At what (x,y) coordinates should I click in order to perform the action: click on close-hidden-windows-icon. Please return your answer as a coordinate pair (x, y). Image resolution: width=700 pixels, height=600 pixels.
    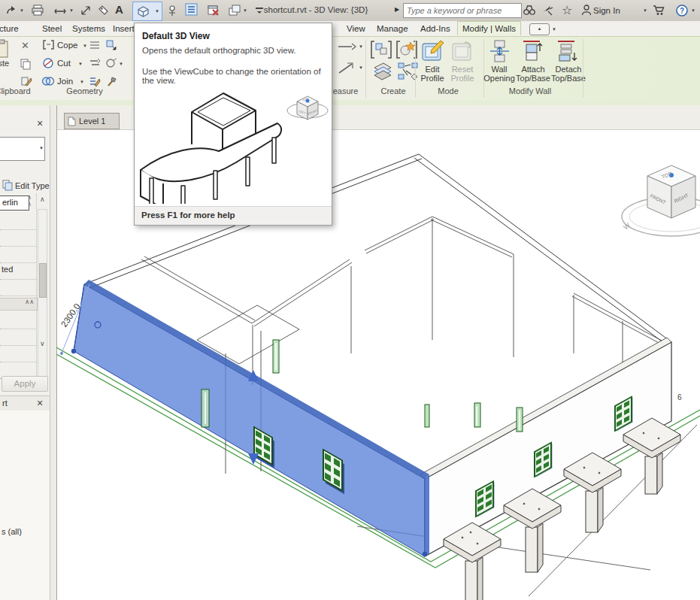
    Looking at the image, I should click on (214, 11).